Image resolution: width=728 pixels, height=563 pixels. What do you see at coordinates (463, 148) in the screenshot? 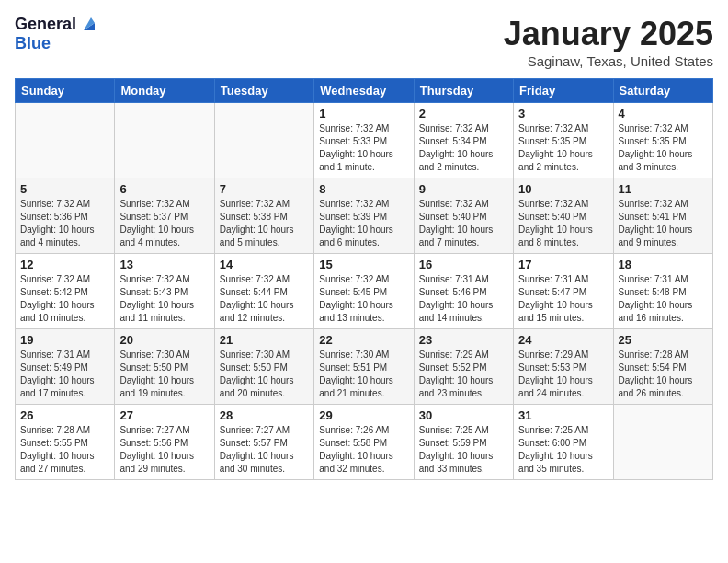
I see `cell-content: Sunrise: 7:32 AM Sunset: 5:34 PM Dayligh…` at bounding box center [463, 148].